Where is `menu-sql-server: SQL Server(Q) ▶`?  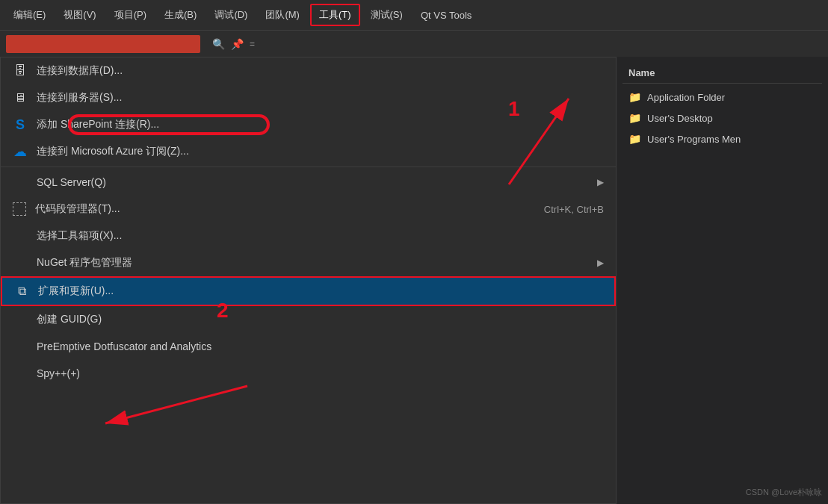 menu-sql-server: SQL Server(Q) ▶ is located at coordinates (308, 182).